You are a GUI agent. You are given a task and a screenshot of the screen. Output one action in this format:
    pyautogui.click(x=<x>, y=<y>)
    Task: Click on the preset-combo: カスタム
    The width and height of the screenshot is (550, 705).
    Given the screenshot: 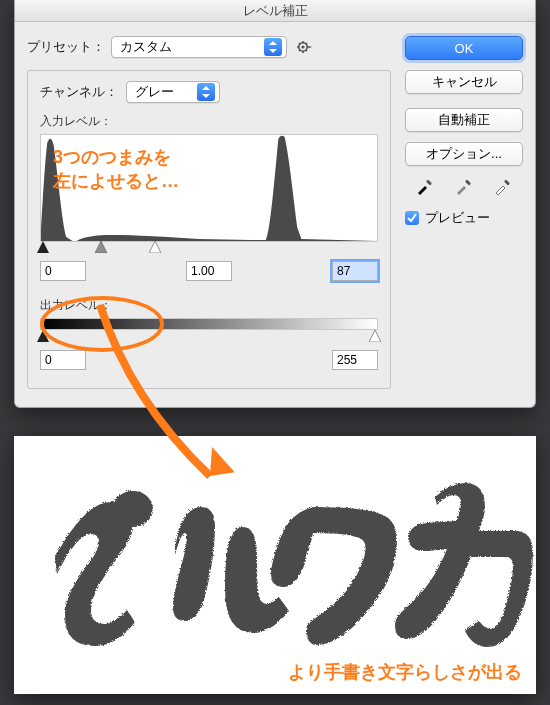 What is the action you would take?
    pyautogui.click(x=199, y=47)
    